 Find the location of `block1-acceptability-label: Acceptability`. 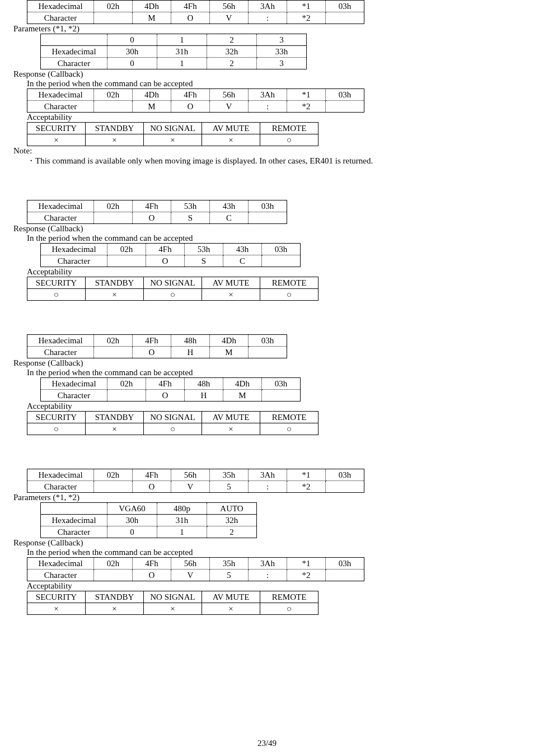

block1-acceptability-label: Acceptability is located at coordinates (274, 118).